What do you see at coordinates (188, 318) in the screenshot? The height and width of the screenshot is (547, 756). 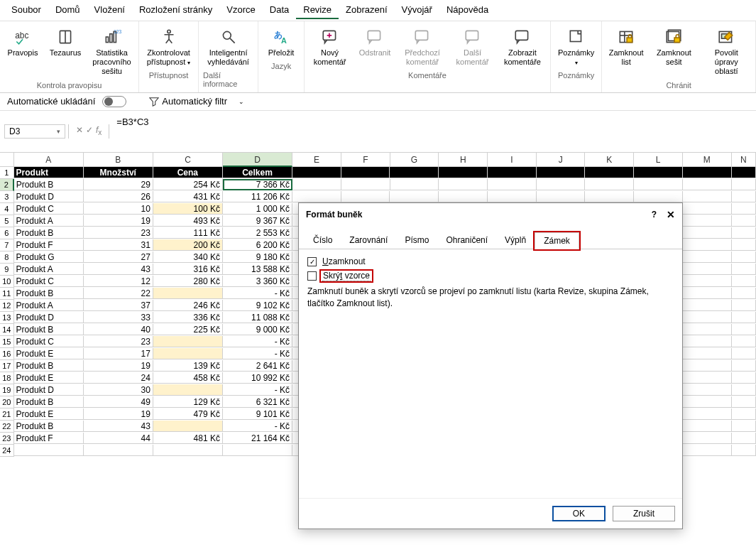 I see `cell: 336 Kč` at bounding box center [188, 318].